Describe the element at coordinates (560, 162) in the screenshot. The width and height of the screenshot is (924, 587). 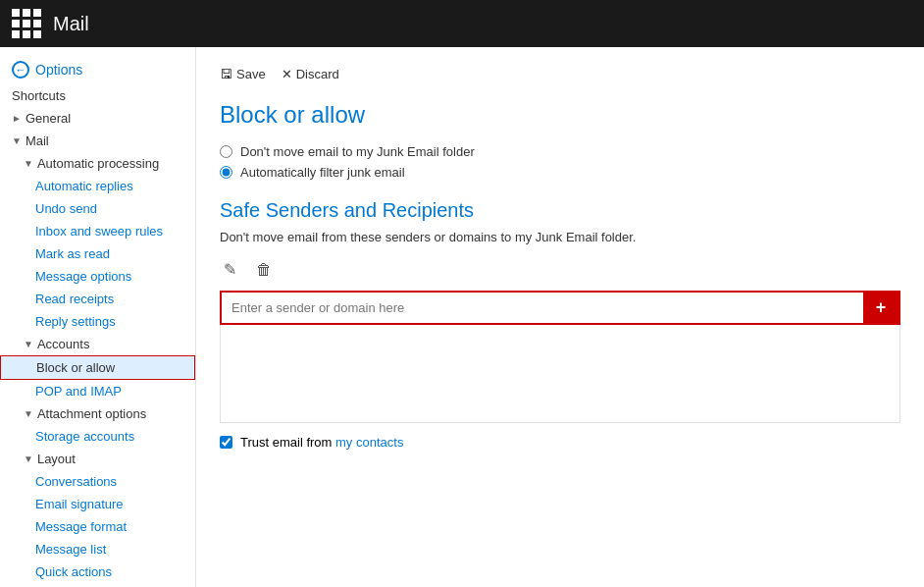
I see `junk-filter-options: Don't move email to my Junk Email folder…` at that location.